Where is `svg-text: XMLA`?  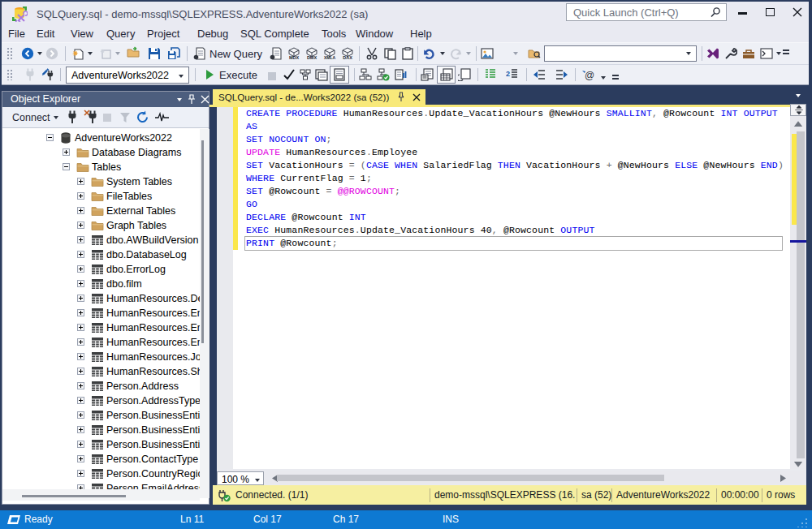
svg-text: XMLA is located at coordinates (330, 58).